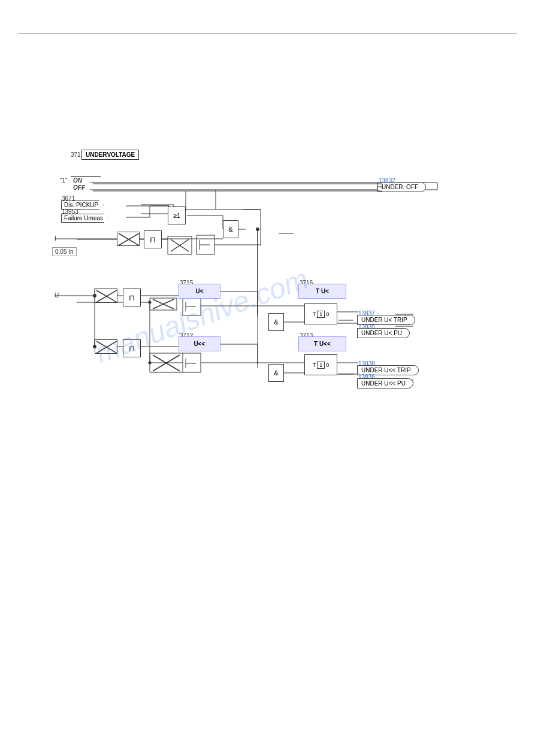 The width and height of the screenshot is (535, 756). I want to click on top-divider, so click(267, 34).